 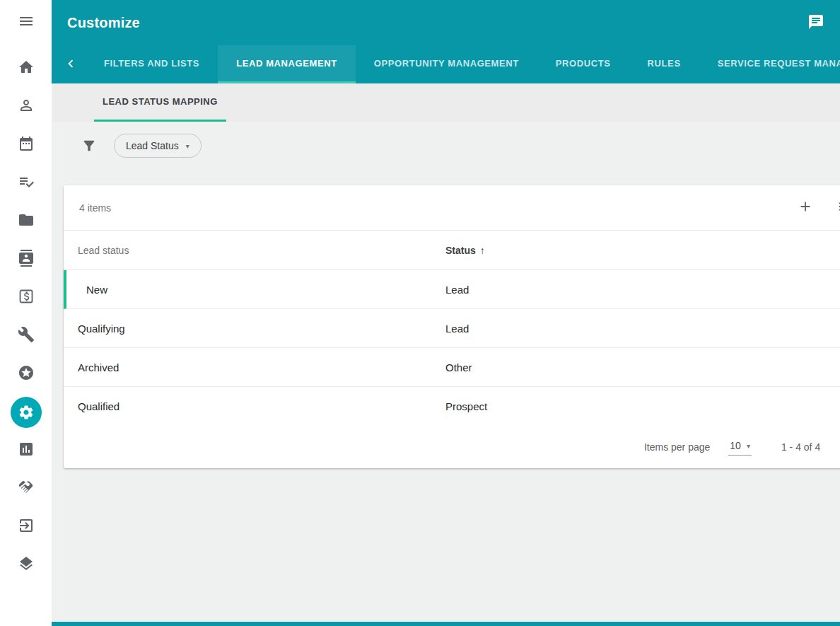 What do you see at coordinates (25, 107) in the screenshot?
I see `sidebar-item-profile` at bounding box center [25, 107].